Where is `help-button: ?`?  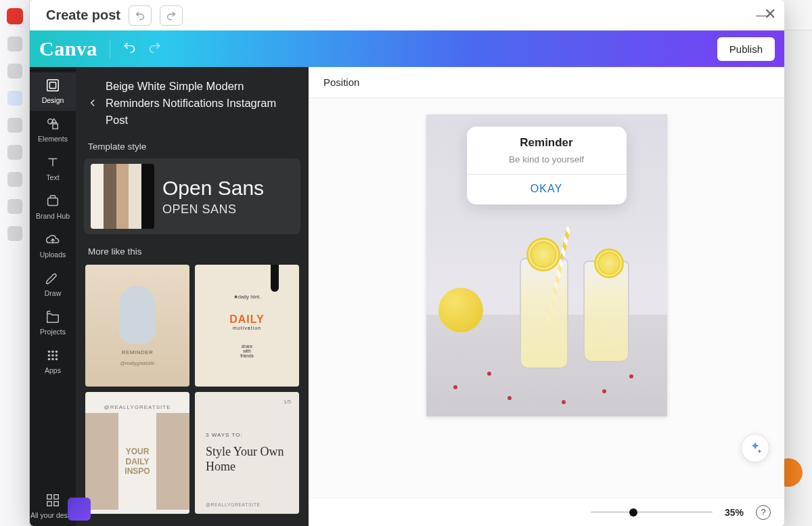
help-button: ? is located at coordinates (763, 512).